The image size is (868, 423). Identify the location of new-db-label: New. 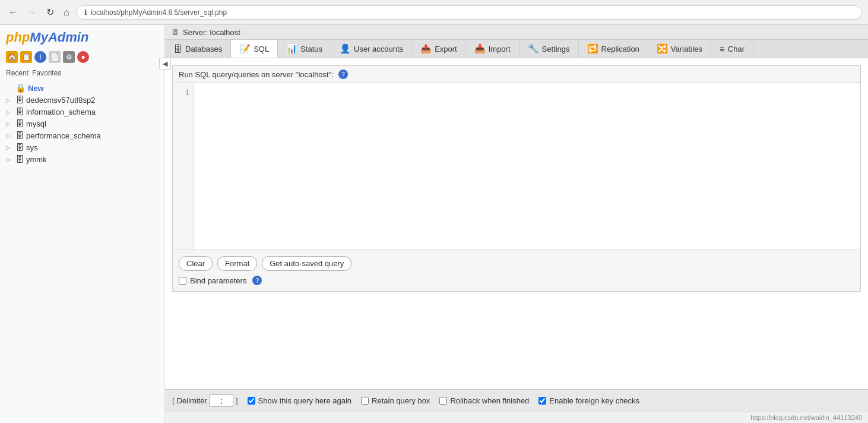
(36, 88).